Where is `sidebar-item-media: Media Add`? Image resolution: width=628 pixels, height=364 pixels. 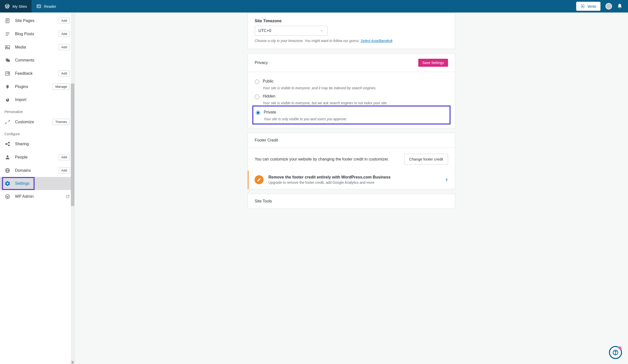 sidebar-item-media: Media Add is located at coordinates (37, 47).